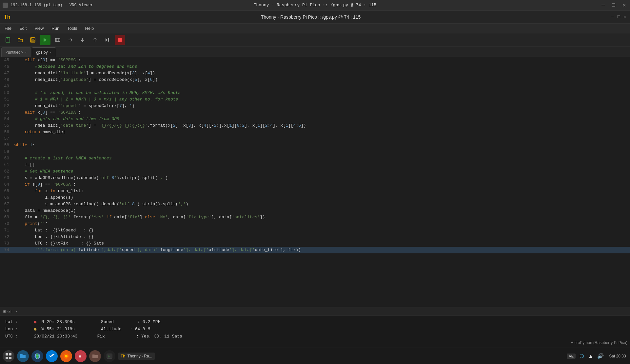 The width and height of the screenshot is (630, 364). I want to click on line-content: # create a list for NMEA sentences, so click(322, 158).